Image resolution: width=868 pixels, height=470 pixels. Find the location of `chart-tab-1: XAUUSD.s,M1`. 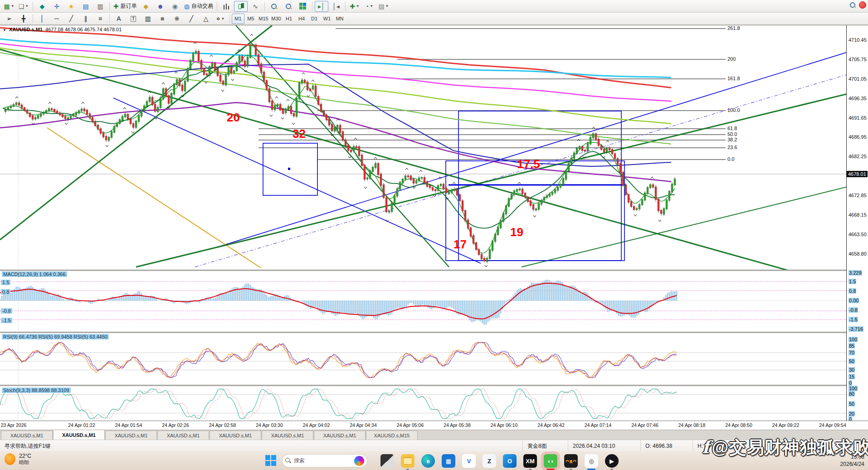

chart-tab-1: XAUUSD.s,M1 is located at coordinates (79, 435).